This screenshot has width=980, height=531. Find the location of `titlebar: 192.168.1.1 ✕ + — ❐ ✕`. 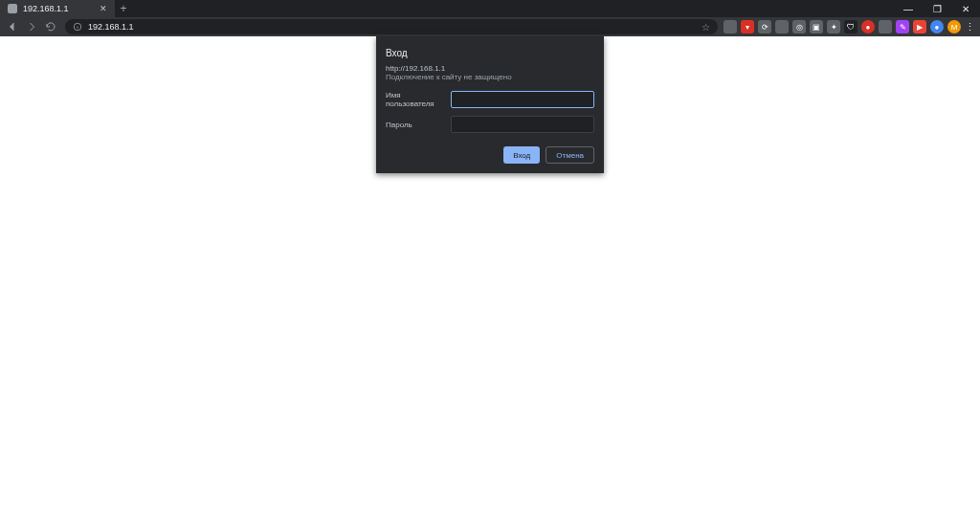

titlebar: 192.168.1.1 ✕ + — ❐ ✕ is located at coordinates (490, 9).